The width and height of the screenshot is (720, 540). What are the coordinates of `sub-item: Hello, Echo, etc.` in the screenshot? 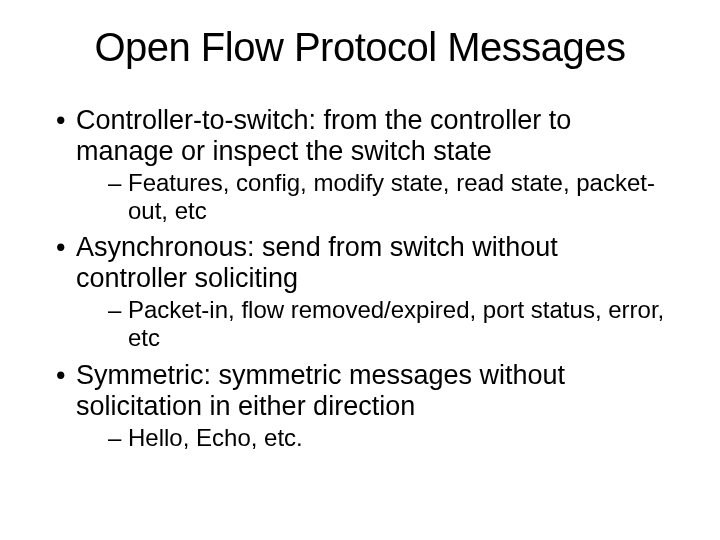 It's located at (373, 438).